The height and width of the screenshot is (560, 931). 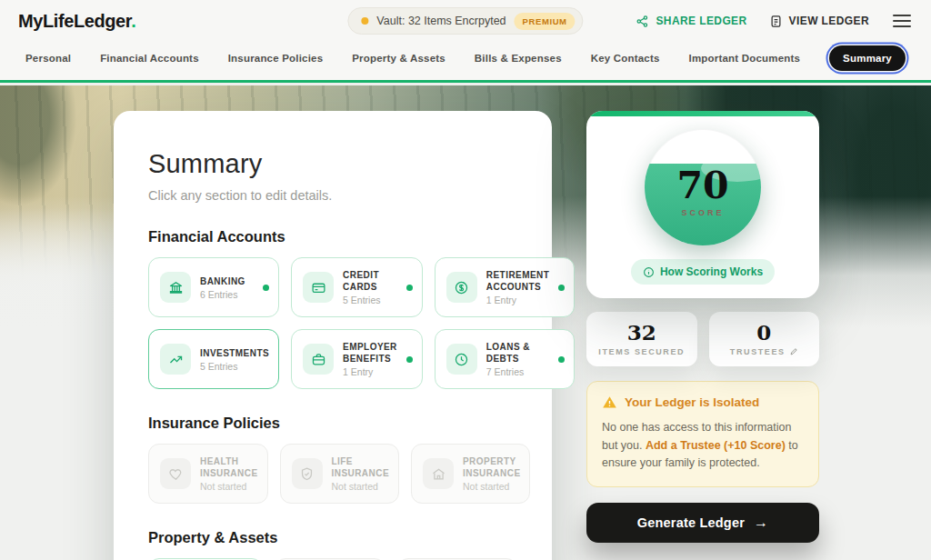 What do you see at coordinates (642, 22) in the screenshot?
I see `share-nodes-icon` at bounding box center [642, 22].